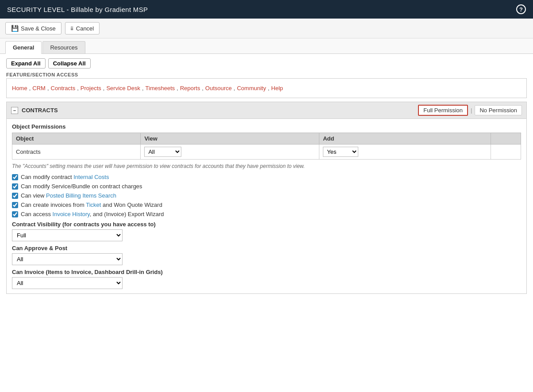 The image size is (533, 392). What do you see at coordinates (521, 9) in the screenshot?
I see `help-button: ?` at bounding box center [521, 9].